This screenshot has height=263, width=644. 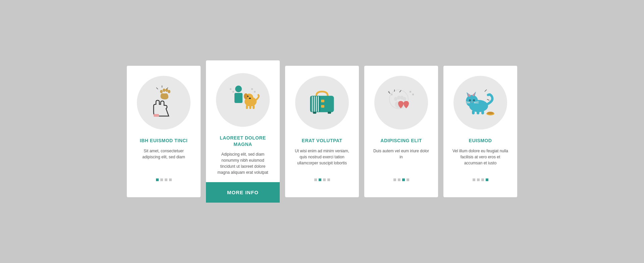 What do you see at coordinates (243, 163) in the screenshot?
I see `card-2-text: Adipiscing elit, sed diam nonummy nibh e…` at bounding box center [243, 163].